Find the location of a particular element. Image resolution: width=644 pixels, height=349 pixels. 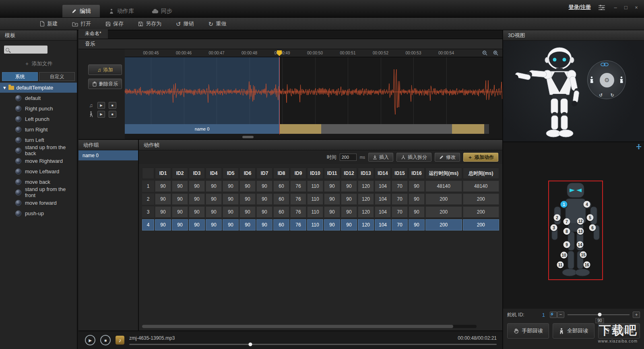

stop-button: ■ is located at coordinates (105, 340).